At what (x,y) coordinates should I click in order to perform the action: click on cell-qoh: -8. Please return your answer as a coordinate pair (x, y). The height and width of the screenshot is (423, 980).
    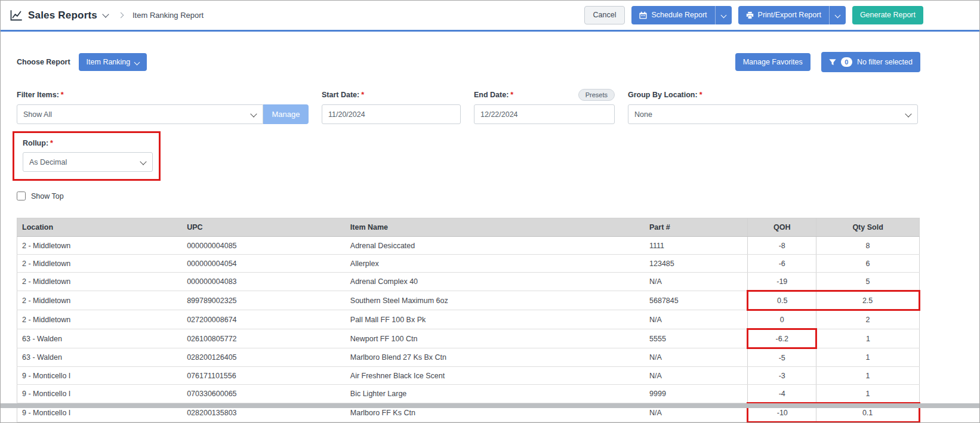
    Looking at the image, I should click on (782, 246).